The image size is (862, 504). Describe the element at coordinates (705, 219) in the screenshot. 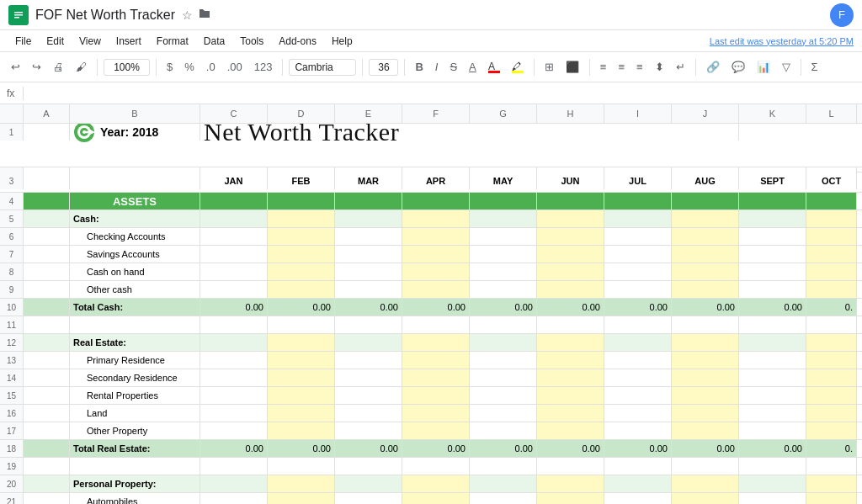

I see `cell-k5` at that location.